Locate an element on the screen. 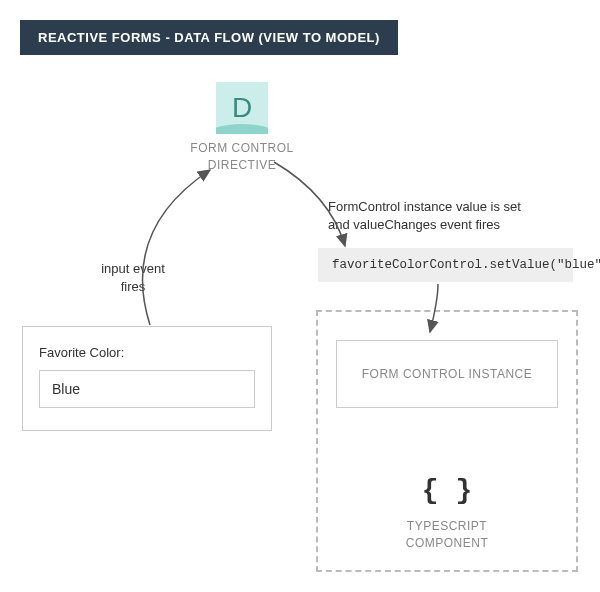  braces-icon: { } is located at coordinates (447, 490).